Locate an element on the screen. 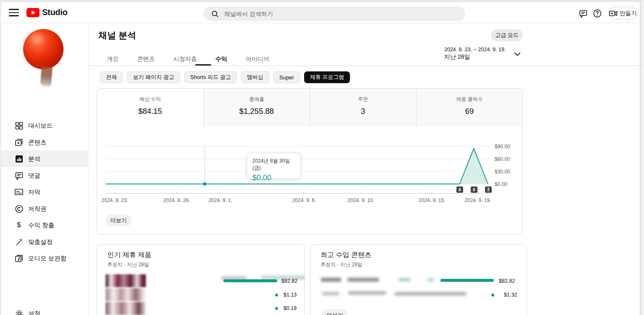  youtube-studio-logo: Studio is located at coordinates (47, 13).